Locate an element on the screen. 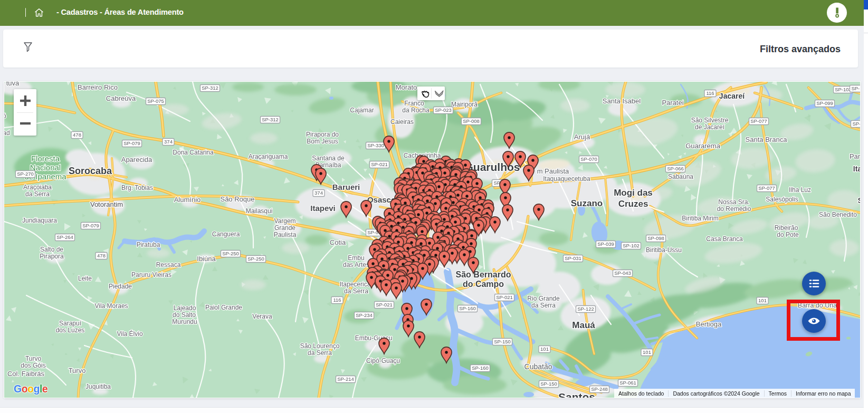 This screenshot has width=868, height=413. svg-text: Cotia is located at coordinates (338, 243).